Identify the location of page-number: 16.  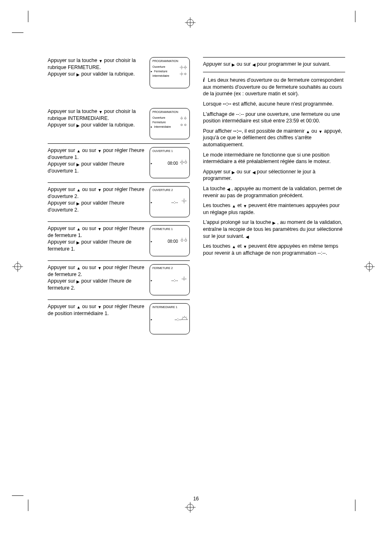
(196, 499).